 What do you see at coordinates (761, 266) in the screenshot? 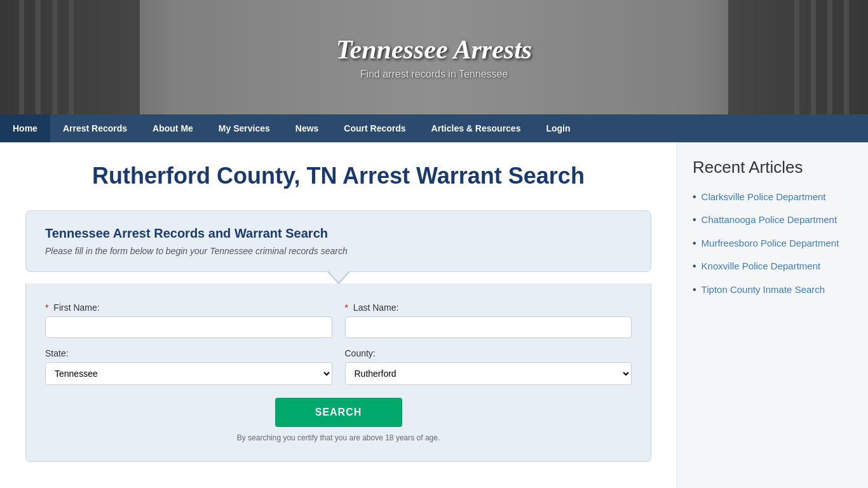
I see `article-link-knoxville: Knoxville Police Department` at bounding box center [761, 266].